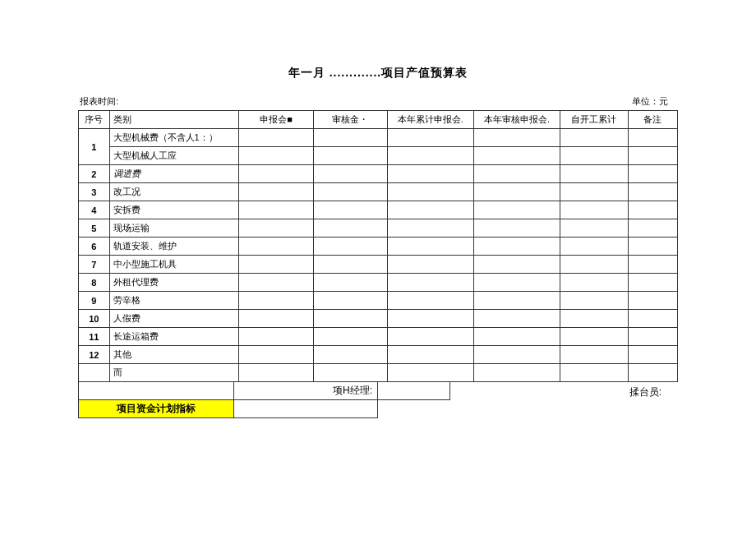 This screenshot has width=756, height=535. Describe the element at coordinates (595, 120) in the screenshot. I see `col-since-start: 自开工累计` at that location.